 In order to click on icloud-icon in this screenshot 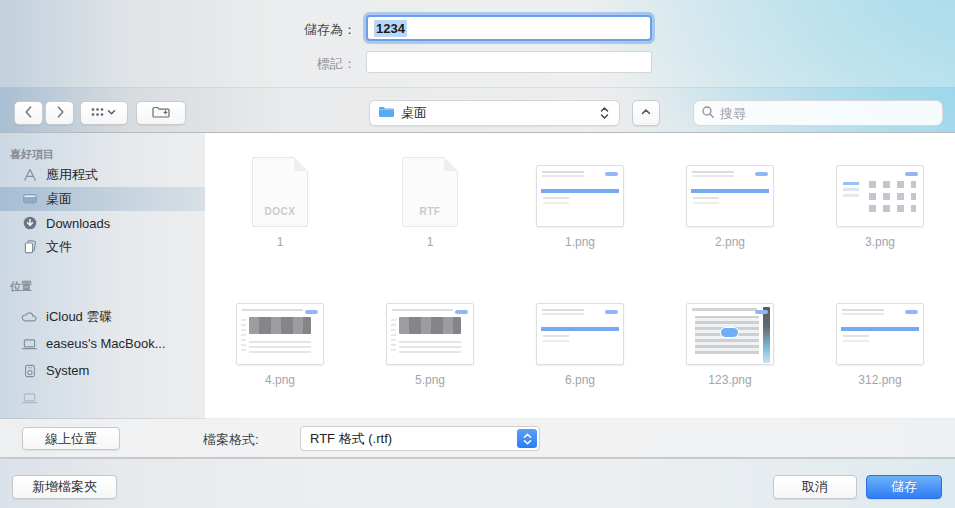, I will do `click(30, 316)`.